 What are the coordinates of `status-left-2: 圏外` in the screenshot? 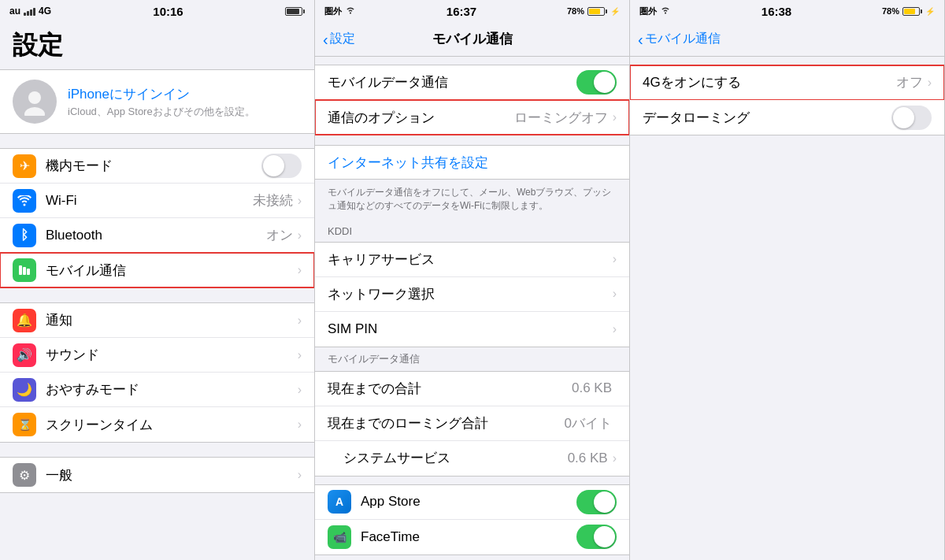 It's located at (340, 11).